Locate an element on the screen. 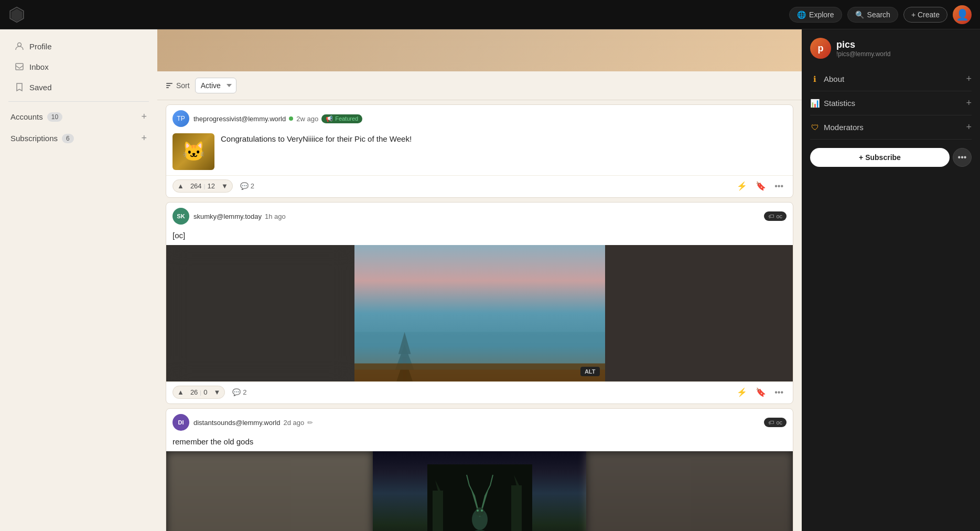 The width and height of the screenshot is (980, 531). post-3-image-right is located at coordinates (690, 491).